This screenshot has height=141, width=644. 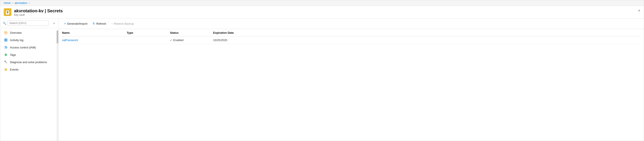 What do you see at coordinates (58, 85) in the screenshot?
I see `sidebar-scrollbar` at bounding box center [58, 85].